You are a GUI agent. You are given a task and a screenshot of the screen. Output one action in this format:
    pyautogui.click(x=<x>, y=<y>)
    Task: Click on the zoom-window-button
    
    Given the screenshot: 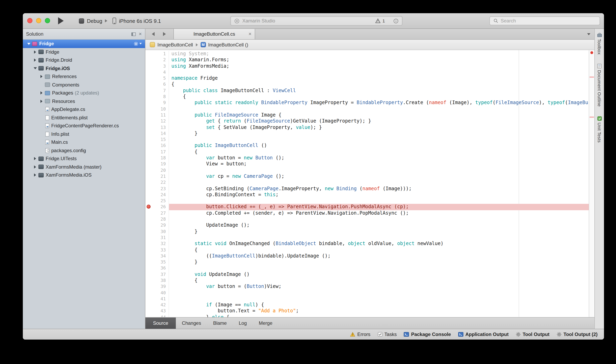 What is the action you would take?
    pyautogui.click(x=48, y=21)
    